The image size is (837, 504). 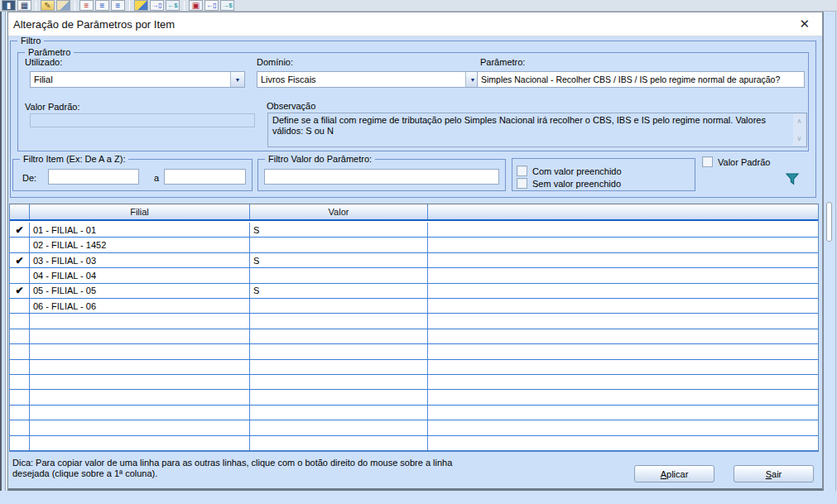 What do you see at coordinates (63, 5) in the screenshot?
I see `hand-card-icon` at bounding box center [63, 5].